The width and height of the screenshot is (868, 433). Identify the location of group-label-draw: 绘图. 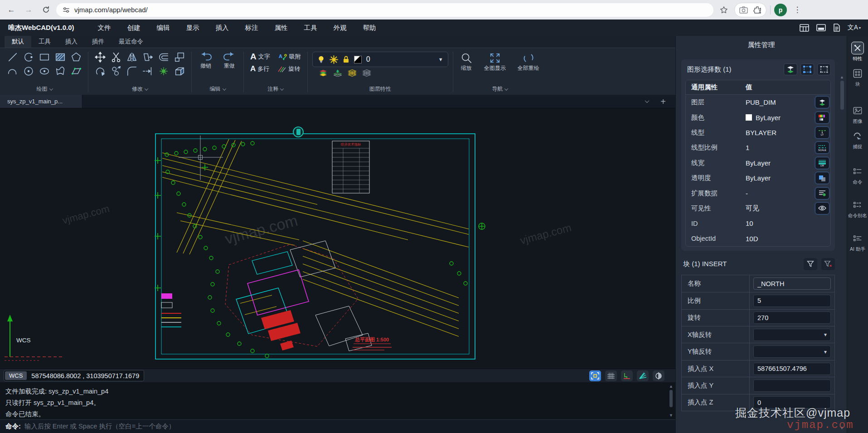
(44, 90).